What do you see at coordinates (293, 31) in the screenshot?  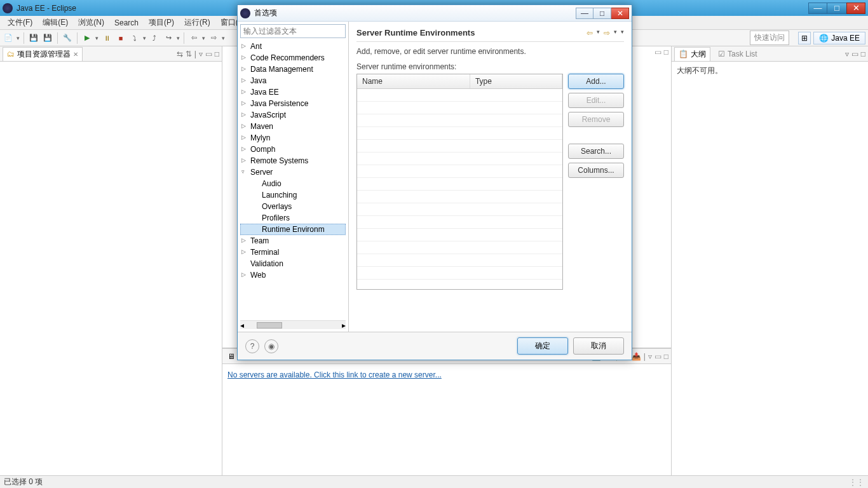 I see `filter-input` at bounding box center [293, 31].